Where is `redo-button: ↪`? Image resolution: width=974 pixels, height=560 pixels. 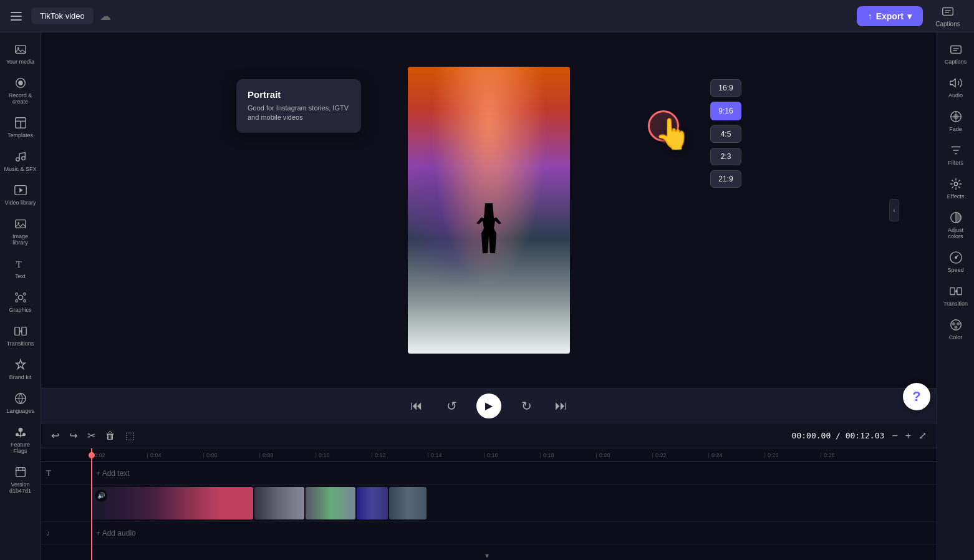
redo-button: ↪ is located at coordinates (74, 435).